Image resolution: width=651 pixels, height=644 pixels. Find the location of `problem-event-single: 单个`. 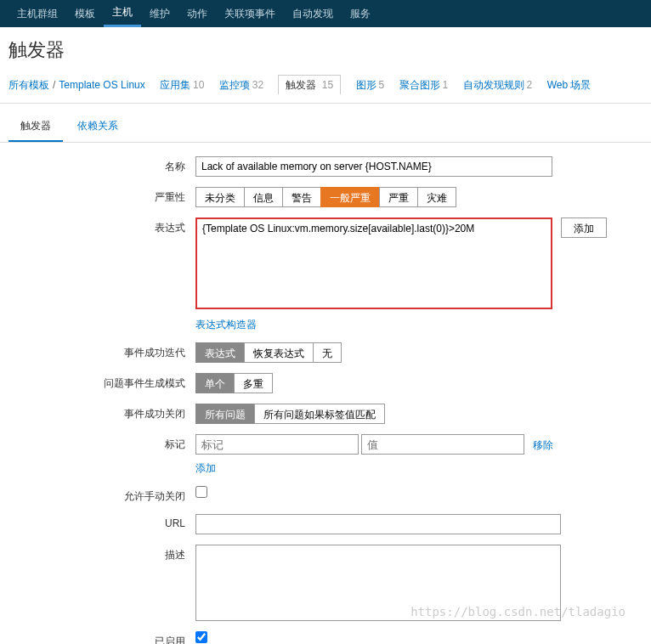

problem-event-single: 单个 is located at coordinates (215, 383).